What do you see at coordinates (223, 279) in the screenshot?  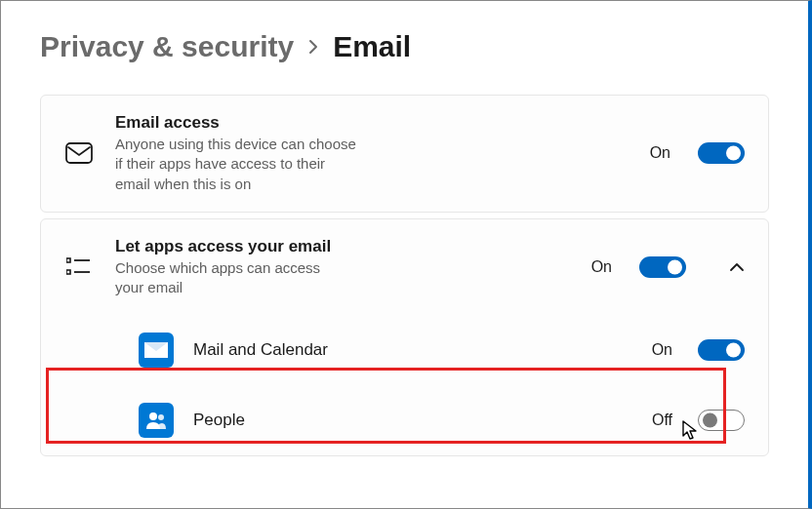 I see `let-apps-description: Choose which apps can access your email` at bounding box center [223, 279].